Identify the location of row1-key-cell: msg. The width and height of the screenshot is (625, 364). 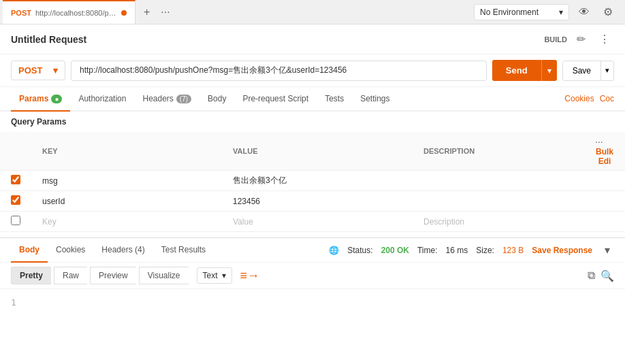
(127, 181).